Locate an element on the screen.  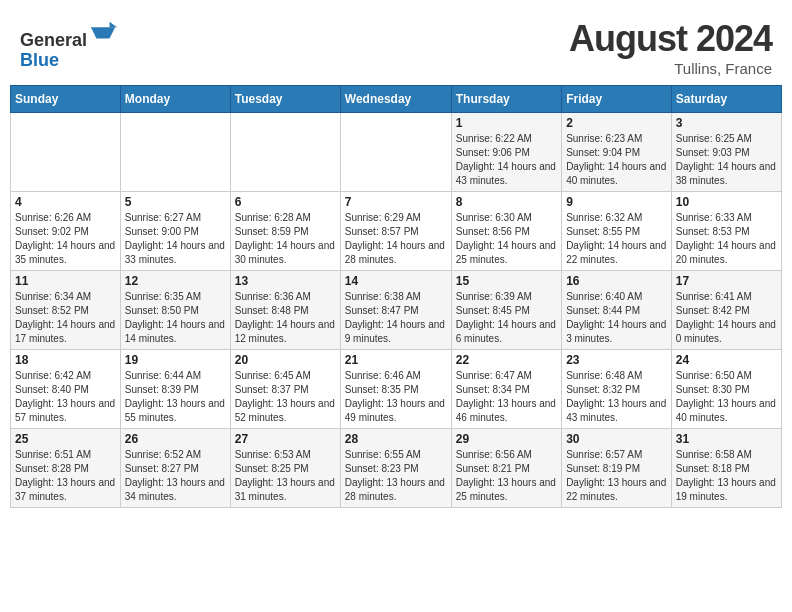
calendar-cell: 5Sunrise: 6:27 AM Sunset: 9:00 PM Daylig… is located at coordinates (175, 232).